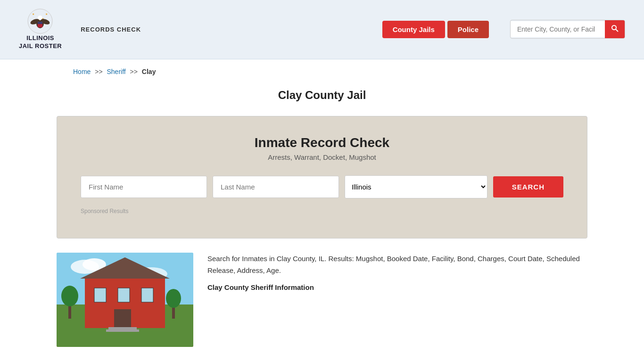 The width and height of the screenshot is (644, 362). Describe the element at coordinates (615, 28) in the screenshot. I see `search-icon` at that location.